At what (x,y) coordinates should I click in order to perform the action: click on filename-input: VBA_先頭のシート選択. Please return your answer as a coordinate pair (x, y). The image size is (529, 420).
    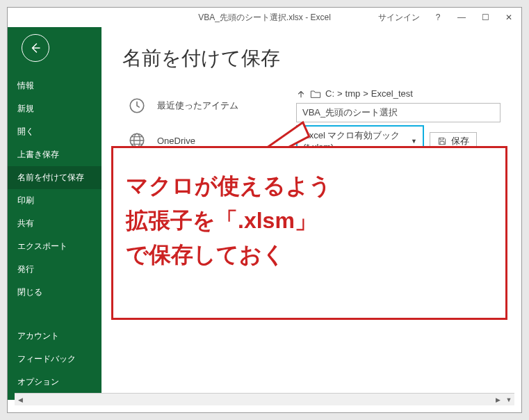
    Looking at the image, I should click on (398, 113).